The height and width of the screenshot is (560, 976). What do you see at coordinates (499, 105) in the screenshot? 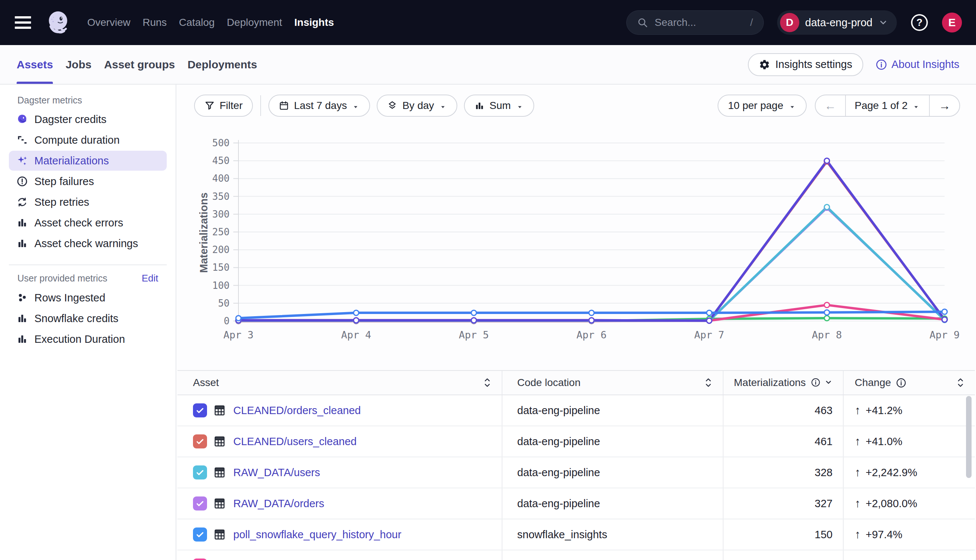
I see `aggregation-button: Sum` at bounding box center [499, 105].